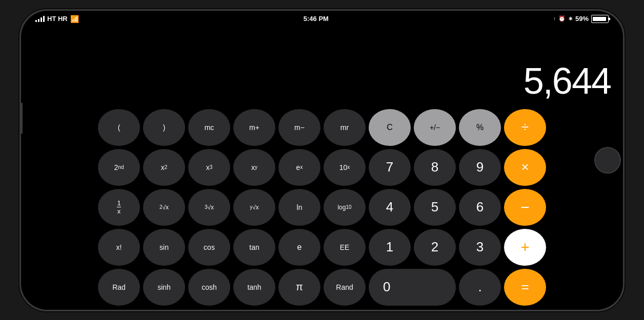 Image resolution: width=644 pixels, height=320 pixels. I want to click on time-display: 5:46 PM, so click(316, 18).